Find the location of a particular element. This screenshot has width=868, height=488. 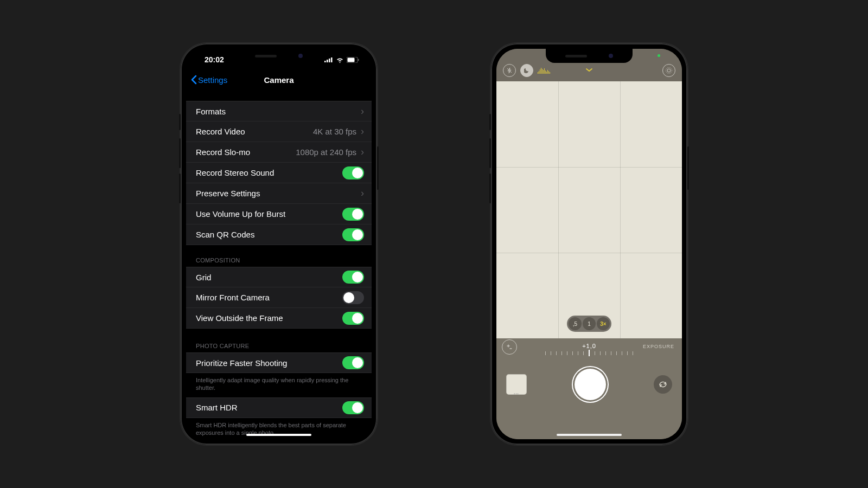

row-label: Formats is located at coordinates (210, 112).